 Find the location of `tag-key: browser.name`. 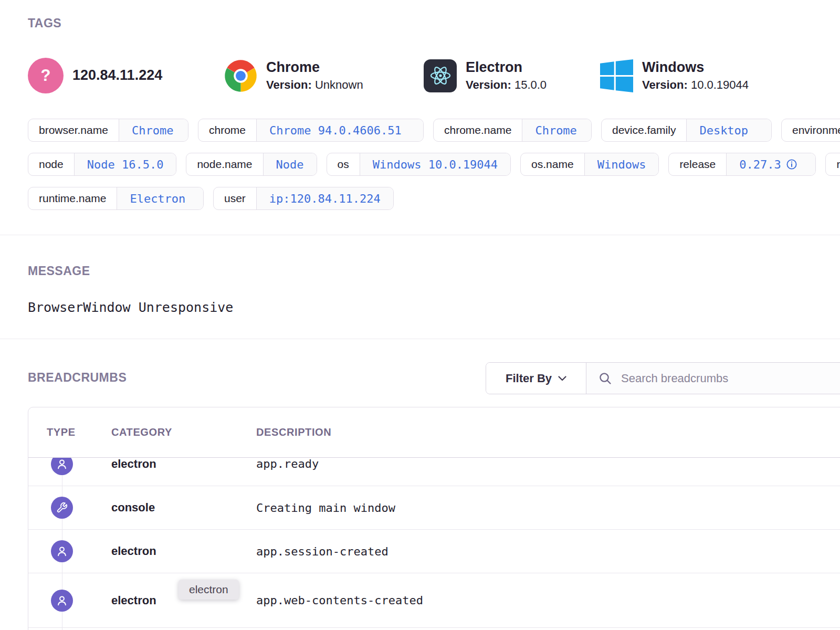

tag-key: browser.name is located at coordinates (74, 130).